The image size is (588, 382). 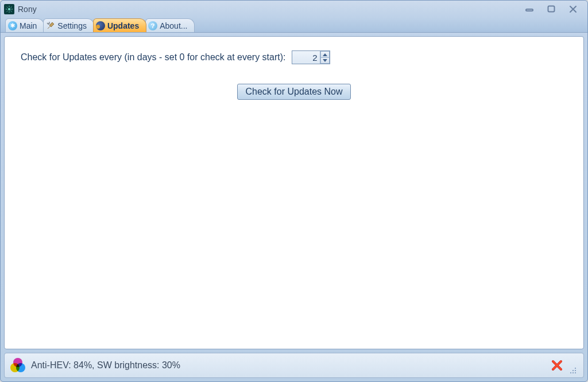 I want to click on update-interval-spinner, so click(x=311, y=57).